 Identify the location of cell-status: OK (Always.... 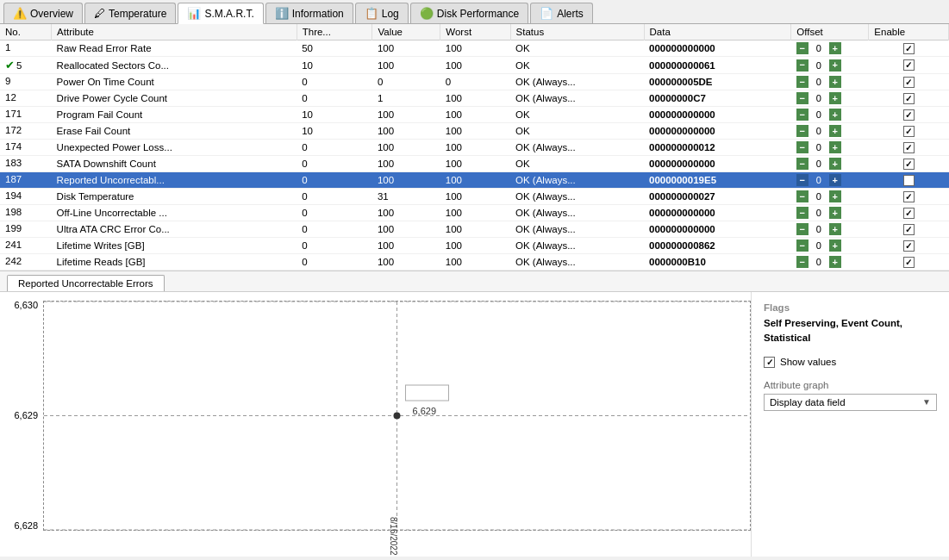
(578, 196).